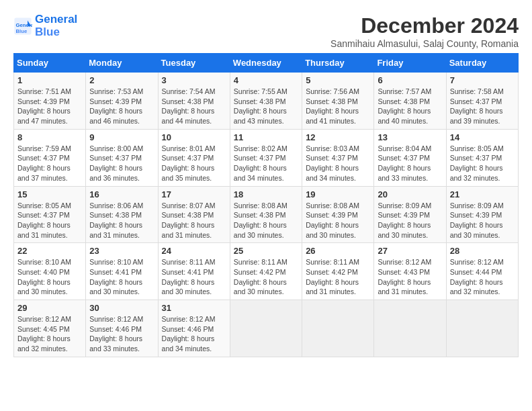 Image resolution: width=532 pixels, height=411 pixels. I want to click on day-number: 19, so click(338, 195).